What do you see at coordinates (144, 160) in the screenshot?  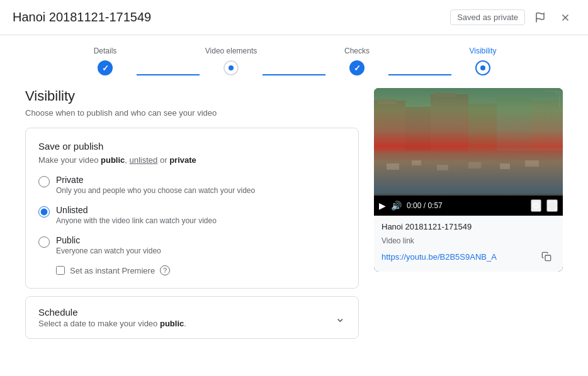 I see `subtitle-unlisted: unlisted` at bounding box center [144, 160].